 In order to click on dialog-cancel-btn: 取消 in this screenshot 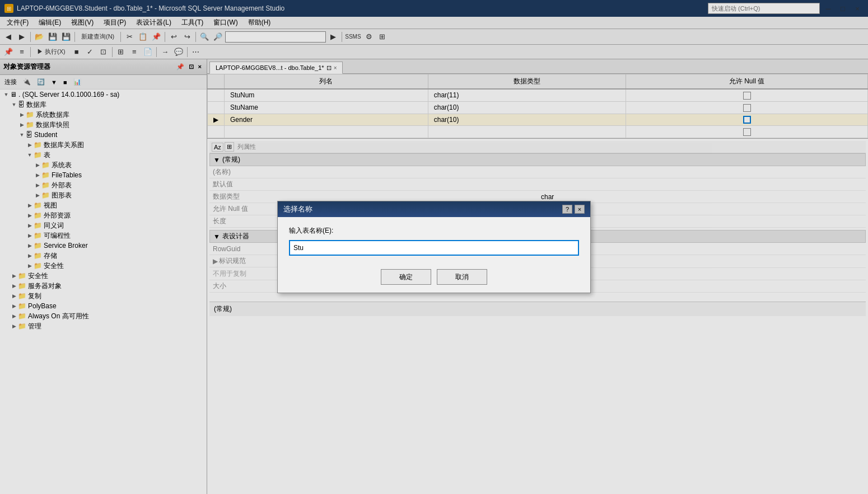, I will do `click(462, 277)`.